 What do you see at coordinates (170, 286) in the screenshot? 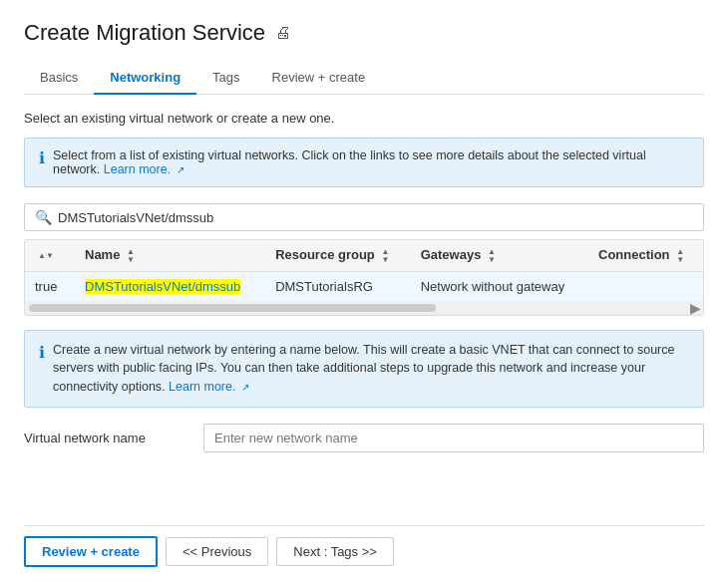
I see `row-name: DMSTutorialsVNet/dmssub` at bounding box center [170, 286].